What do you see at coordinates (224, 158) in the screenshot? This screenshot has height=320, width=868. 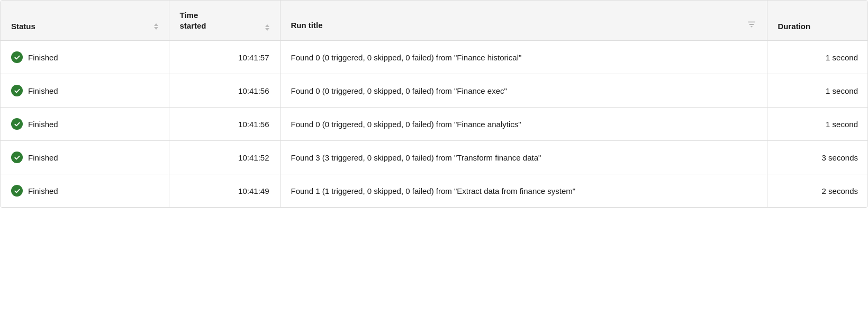 I see `time-started-cell-3: 10:41:52` at bounding box center [224, 158].